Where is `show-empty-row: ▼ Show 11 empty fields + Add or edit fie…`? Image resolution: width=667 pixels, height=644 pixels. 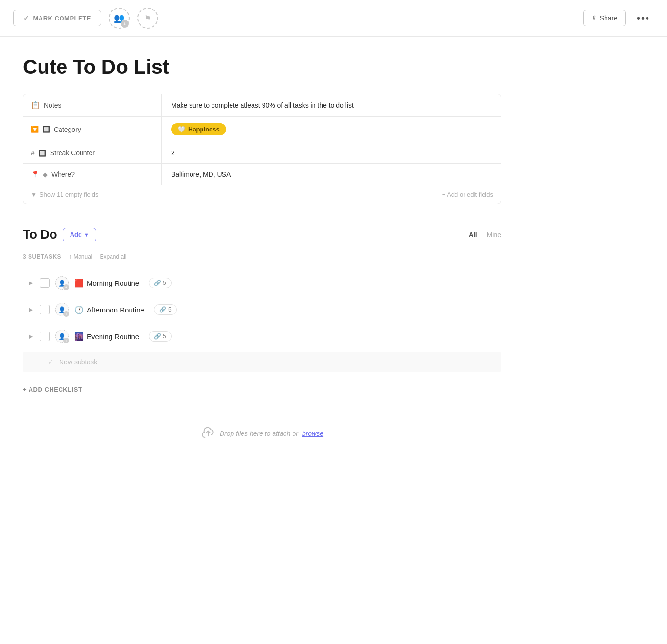
show-empty-row: ▼ Show 11 empty fields + Add or edit fie… is located at coordinates (262, 194).